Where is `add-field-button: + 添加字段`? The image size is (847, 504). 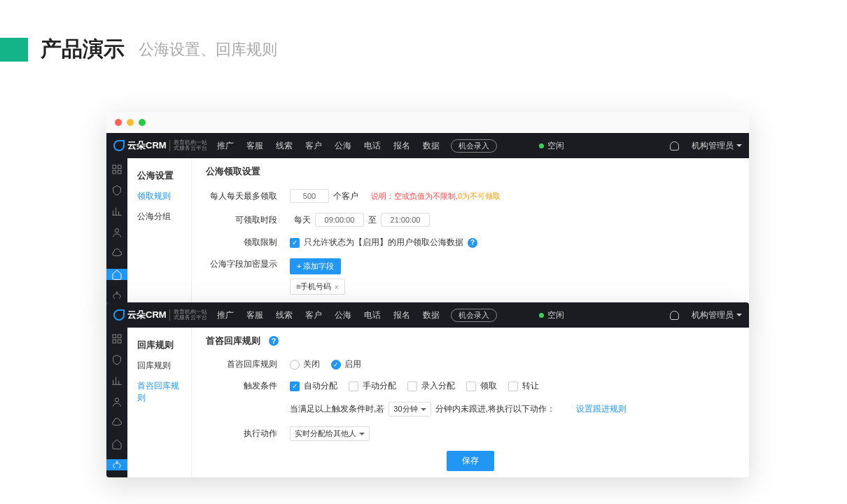 add-field-button: + 添加字段 is located at coordinates (315, 266).